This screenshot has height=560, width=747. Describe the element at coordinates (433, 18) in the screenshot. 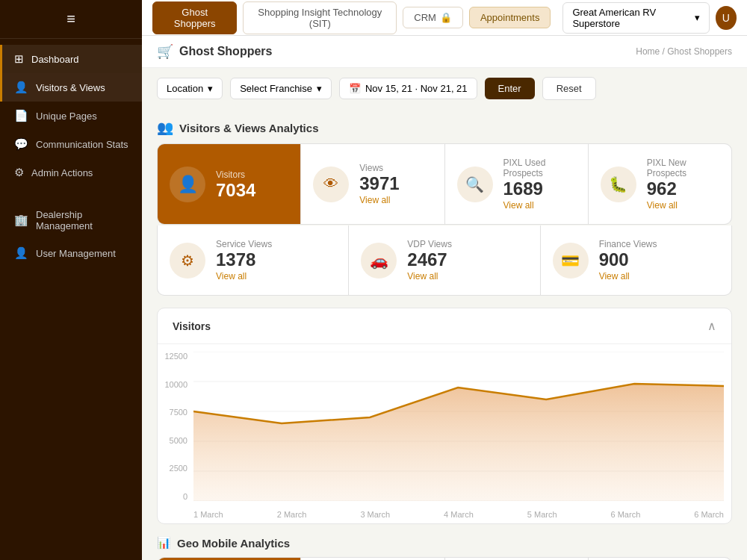

I see `crm-button: CRM 🔒` at that location.